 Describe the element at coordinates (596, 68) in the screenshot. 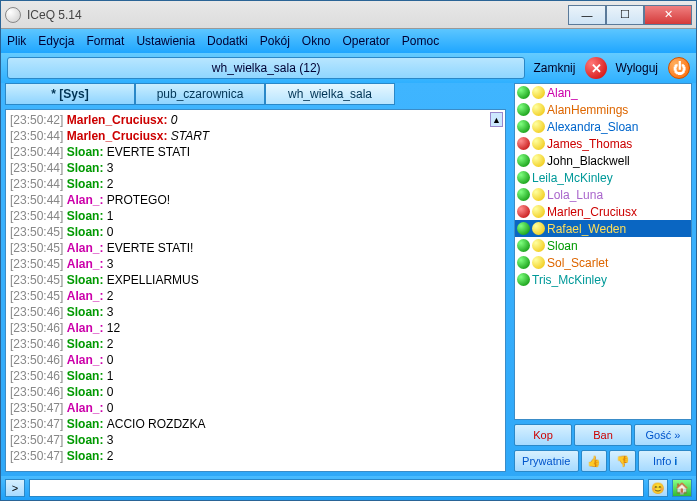

I see `close-room-button: ✕` at that location.